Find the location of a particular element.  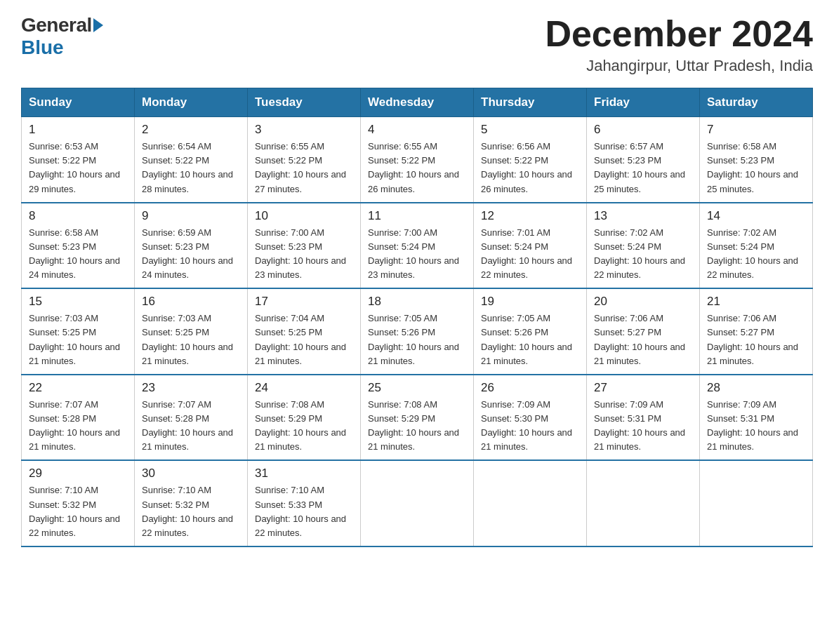

calendar-cell: 4 Sunrise: 6:55 AMSunset: 5:22 PMDayligh… is located at coordinates (417, 160).